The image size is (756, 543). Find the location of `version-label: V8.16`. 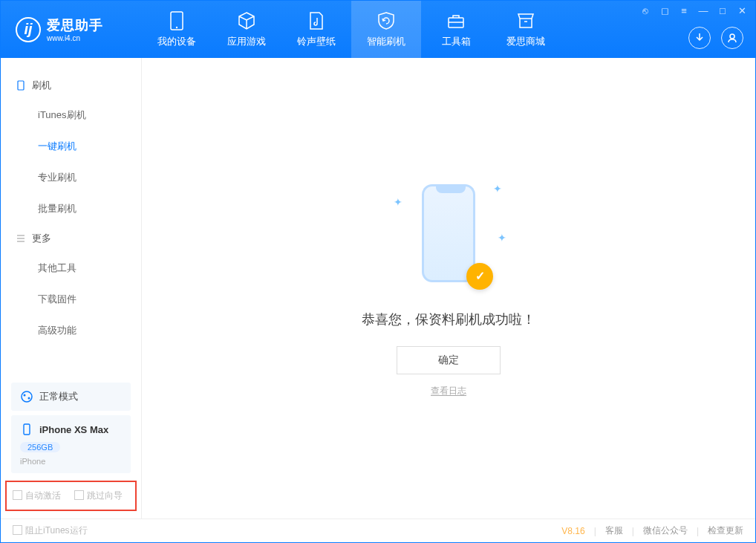

version-label: V8.16 is located at coordinates (573, 531).